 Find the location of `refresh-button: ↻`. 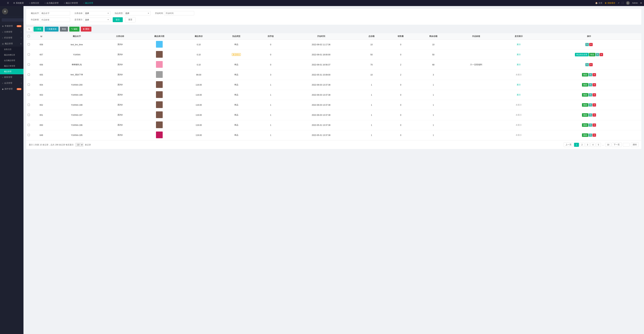

refresh-button: ↻ is located at coordinates (29, 29).